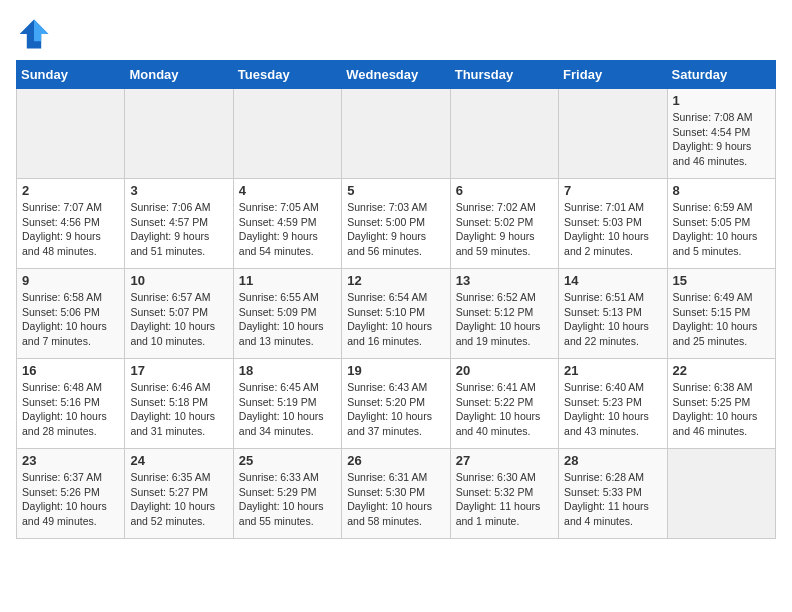  I want to click on day-info: Sunrise: 6:43 AM Sunset: 5:20 PM Dayligh…, so click(396, 410).